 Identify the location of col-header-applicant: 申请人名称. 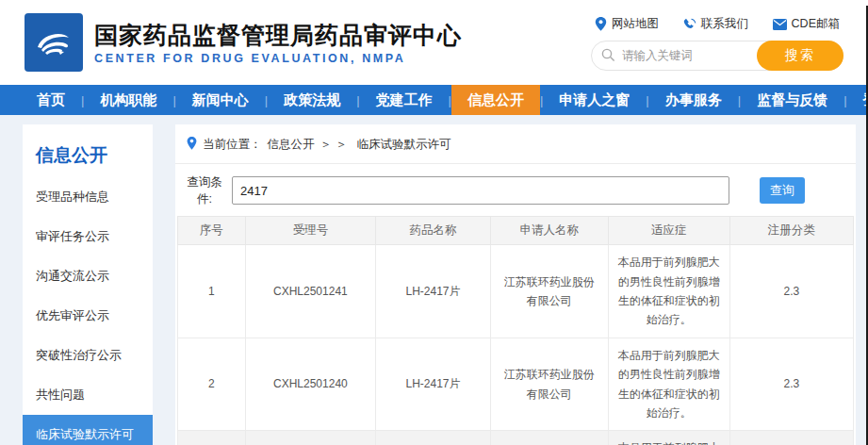
(549, 231).